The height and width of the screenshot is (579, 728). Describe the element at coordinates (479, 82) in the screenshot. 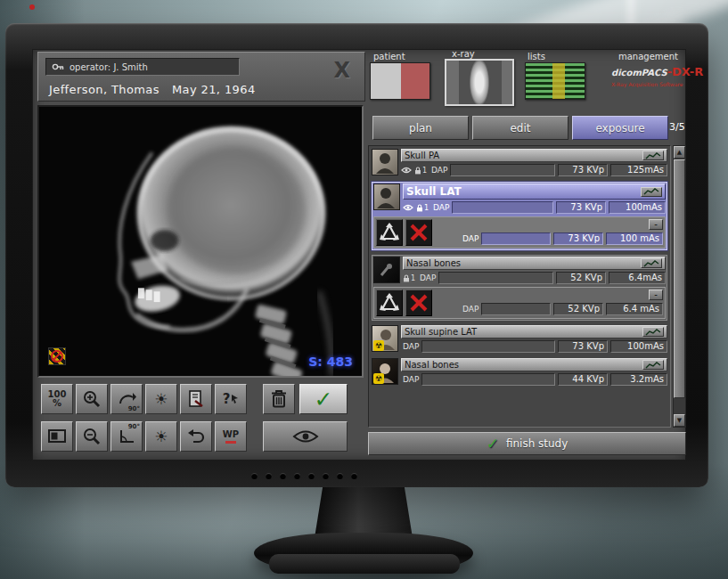

I see `tab-xray` at that location.